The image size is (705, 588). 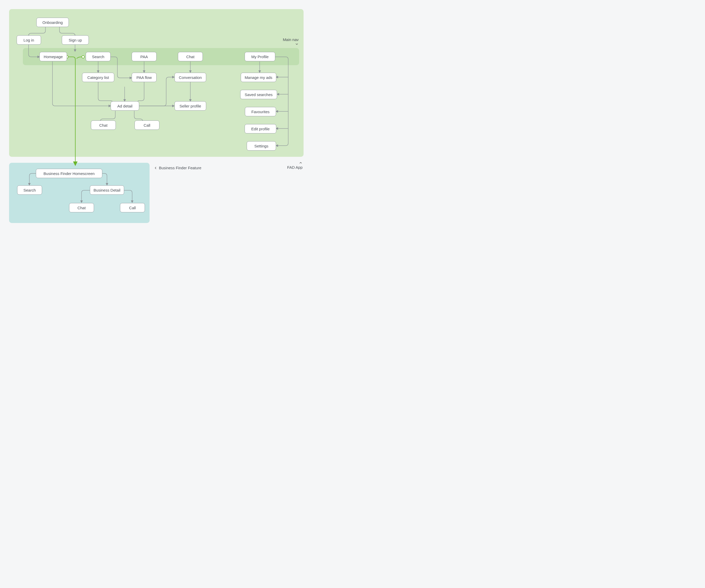 I want to click on node-settings: Settings, so click(x=261, y=146).